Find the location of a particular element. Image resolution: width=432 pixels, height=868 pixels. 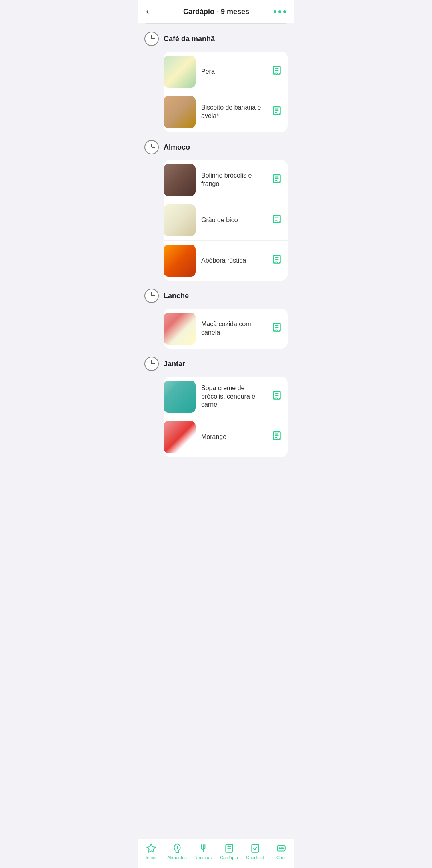

nav-inicio: Início is located at coordinates (151, 852).